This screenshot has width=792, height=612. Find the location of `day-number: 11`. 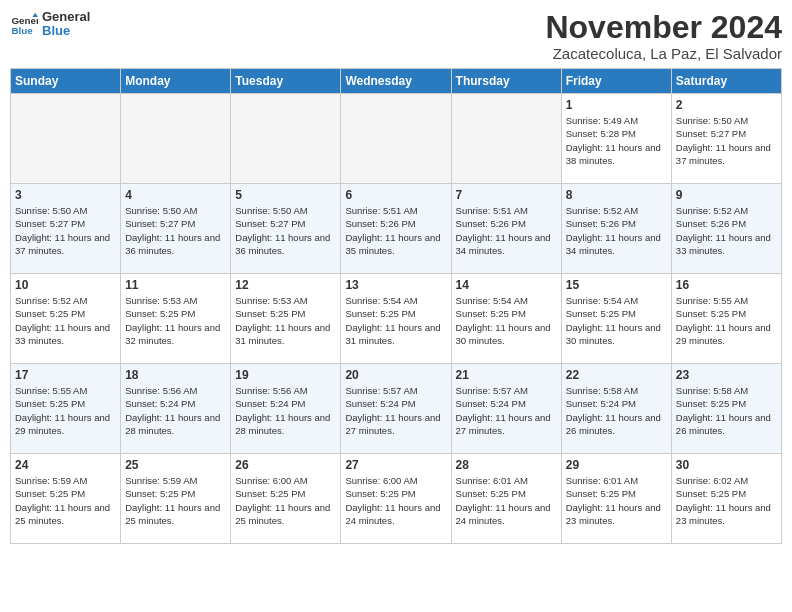

day-number: 11 is located at coordinates (176, 285).